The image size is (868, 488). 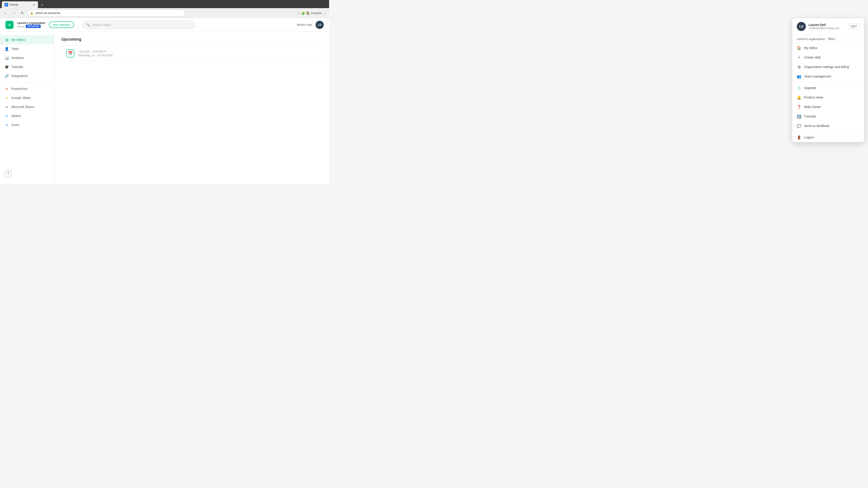 I want to click on sidebar-item-zoom: ● Zoom, so click(x=27, y=125).